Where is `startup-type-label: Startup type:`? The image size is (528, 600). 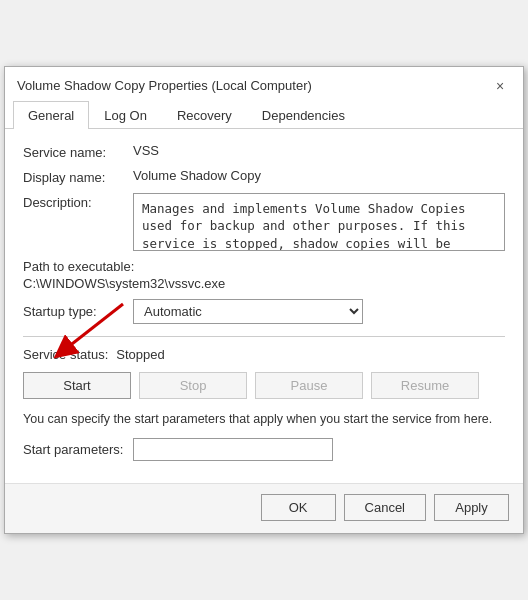
startup-type-label: Startup type: is located at coordinates (78, 312).